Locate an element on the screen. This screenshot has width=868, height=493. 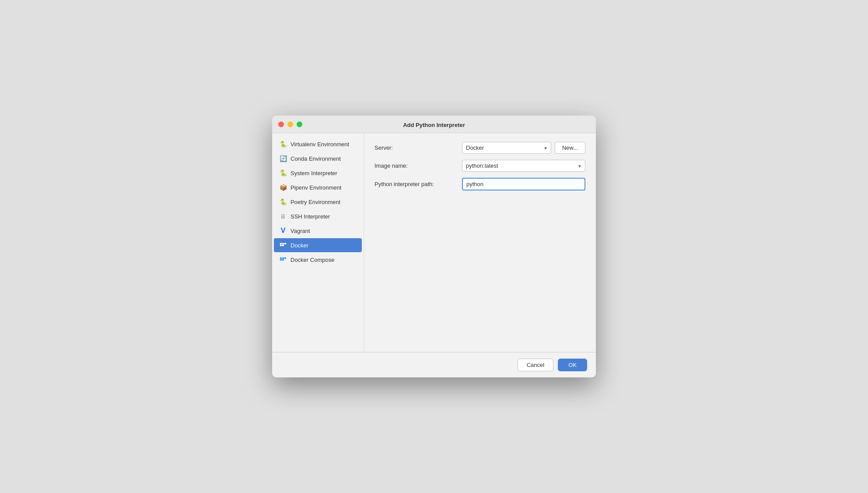
ssh-icon: 🖥 is located at coordinates (283, 216).